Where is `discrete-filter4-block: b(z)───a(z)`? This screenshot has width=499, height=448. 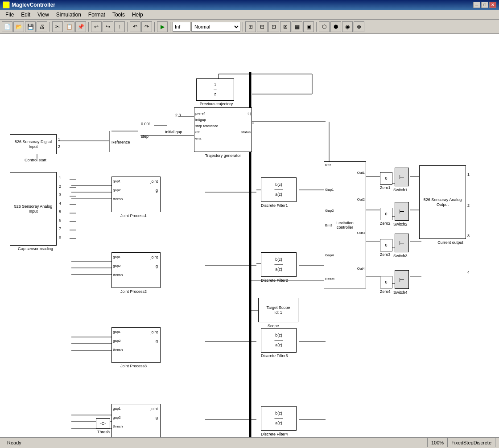 discrete-filter4-block: b(z)───a(z) is located at coordinates (279, 418).